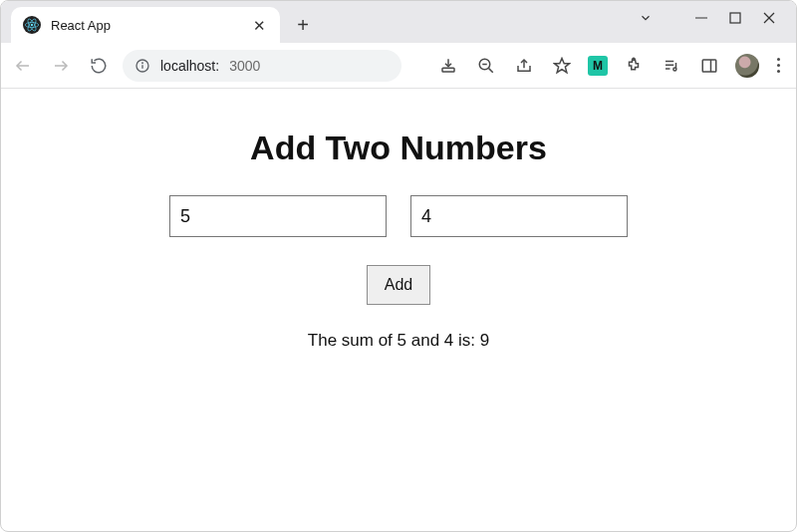 The height and width of the screenshot is (532, 797). What do you see at coordinates (709, 66) in the screenshot?
I see `side-panel-icon` at bounding box center [709, 66].